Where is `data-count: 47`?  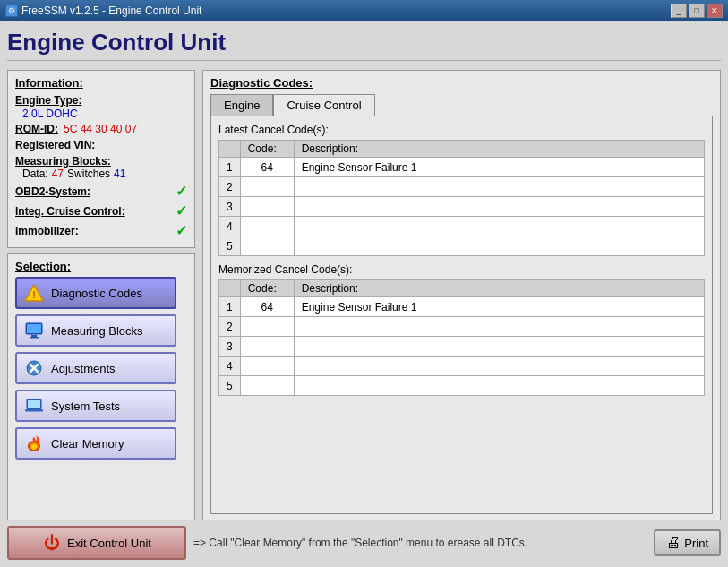 data-count: 47 is located at coordinates (57, 174).